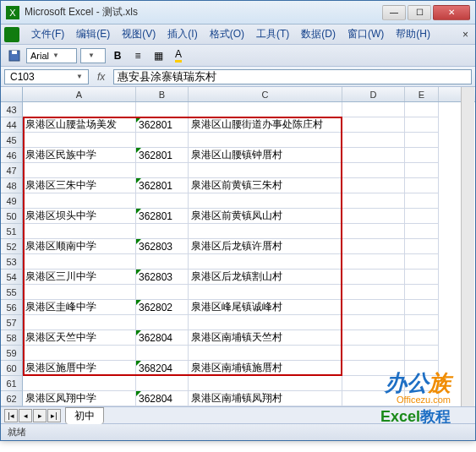  Describe the element at coordinates (162, 308) in the screenshot. I see `cell: 362802` at that location.